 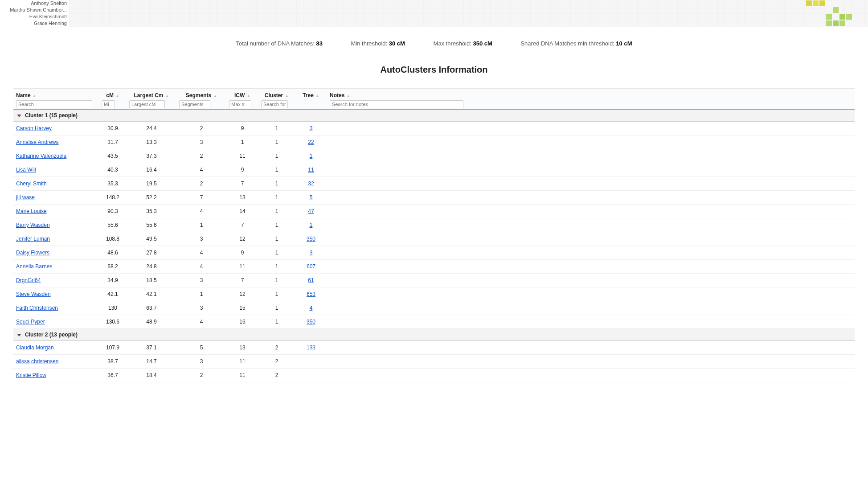 What do you see at coordinates (63, 115) in the screenshot?
I see `group-count: (15 people)` at bounding box center [63, 115].